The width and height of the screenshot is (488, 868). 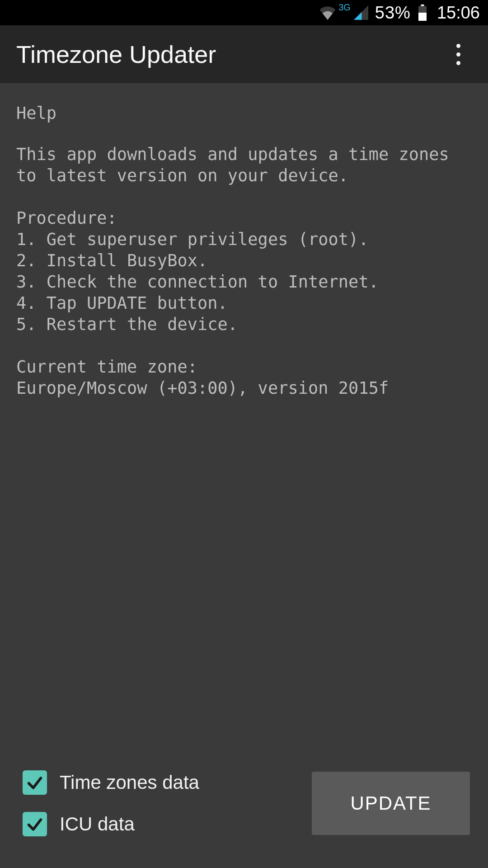 I want to click on checkbox-icudata: ICU data, so click(x=111, y=824).